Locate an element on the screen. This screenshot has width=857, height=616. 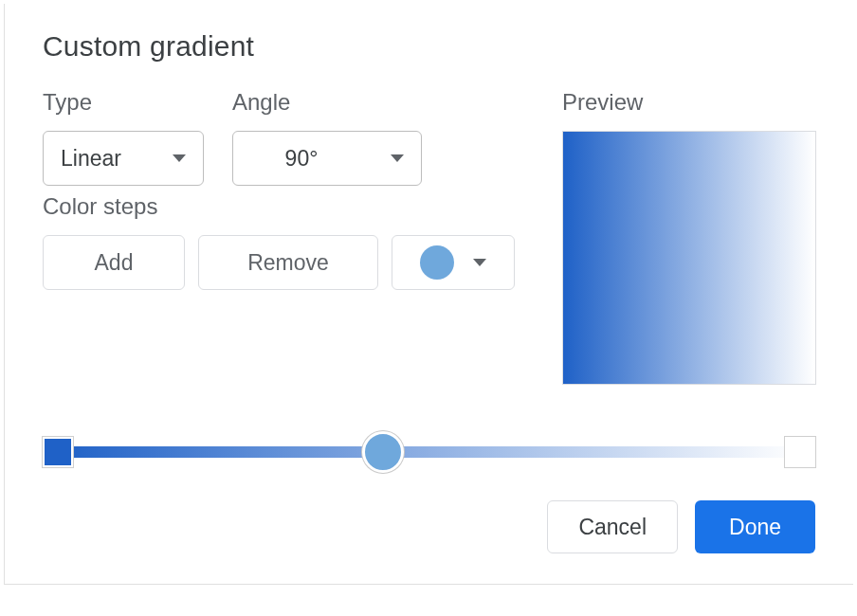
dialog-footer: Cancel Done is located at coordinates (428, 527).